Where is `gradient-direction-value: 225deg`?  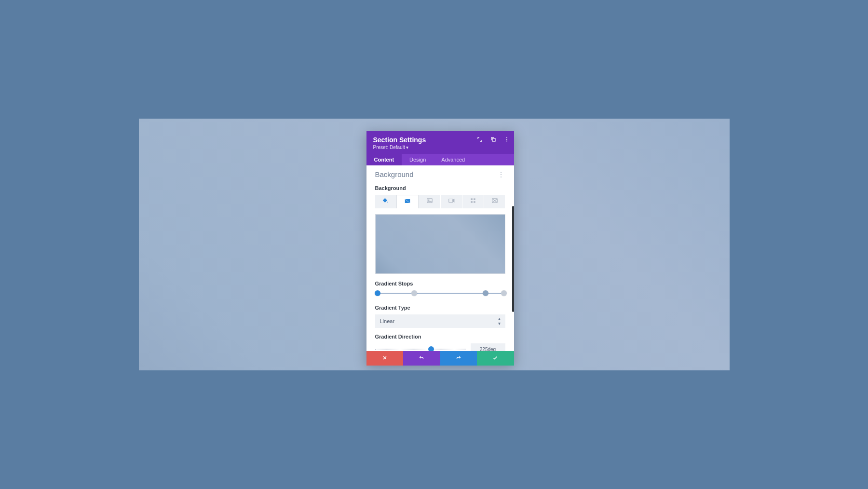 gradient-direction-value: 225deg is located at coordinates (488, 347).